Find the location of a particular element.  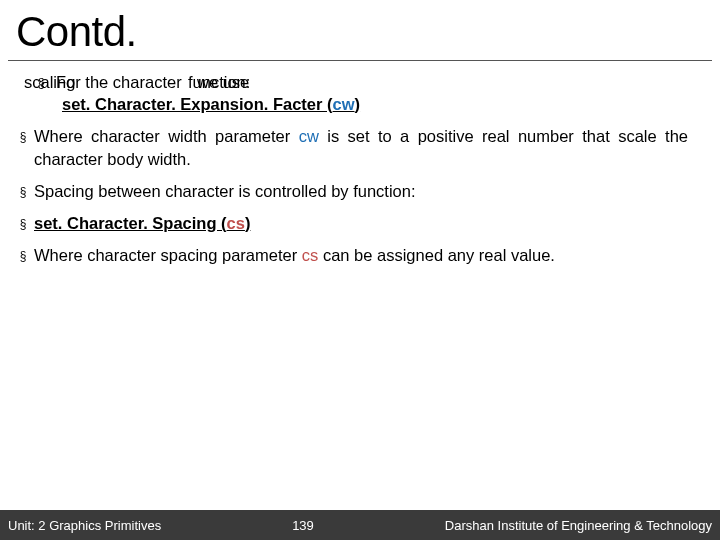

footer: Unit: 2 Graphics Primitives 139 Darshan … is located at coordinates (360, 525).